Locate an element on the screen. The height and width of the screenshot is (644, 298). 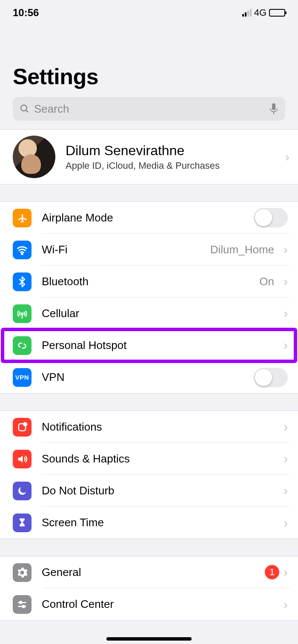
bluetooth-icon is located at coordinates (22, 282).